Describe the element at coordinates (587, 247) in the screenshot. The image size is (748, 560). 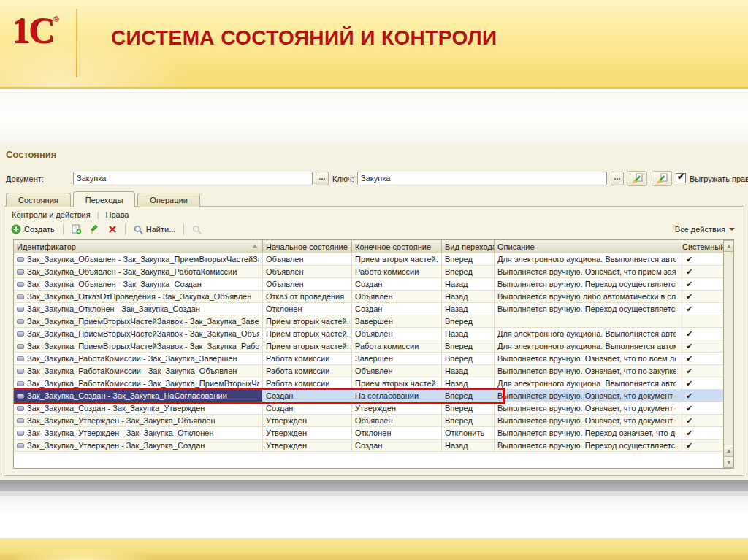
I see `column-header-description: Описание` at that location.